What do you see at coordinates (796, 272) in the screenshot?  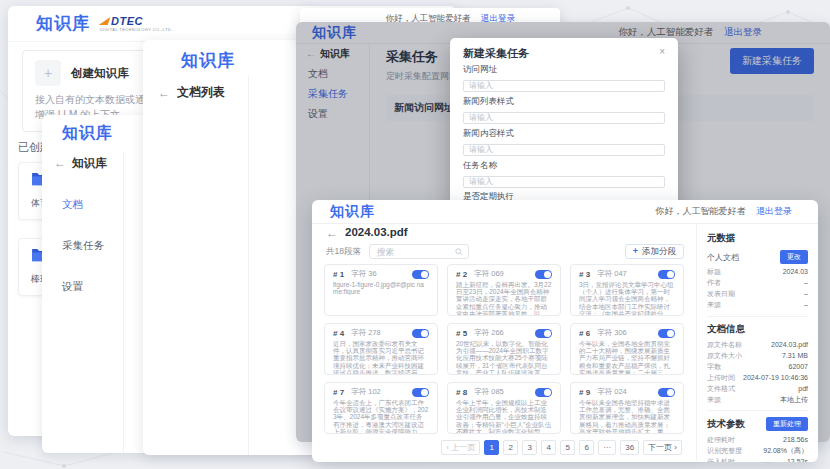 I see `meta-value: 2024.03` at bounding box center [796, 272].